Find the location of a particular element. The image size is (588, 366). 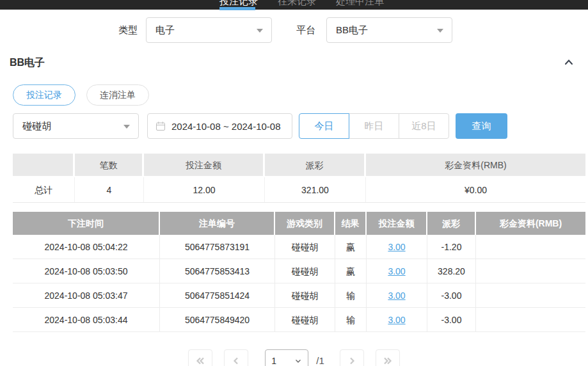

filter-row: 类型 电子 平台 BB电子 is located at coordinates (294, 30).